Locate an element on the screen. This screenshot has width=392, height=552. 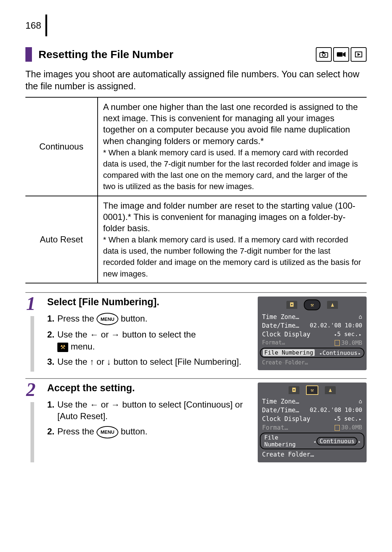
playback-mode-icon is located at coordinates (359, 54).